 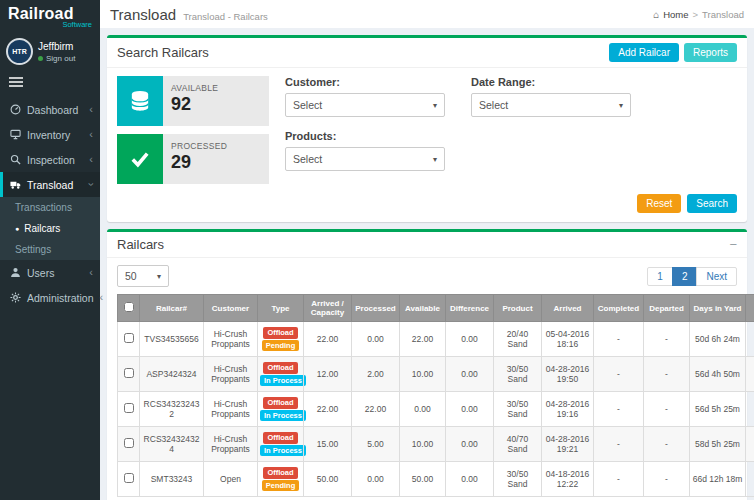 I want to click on processed-stat-body: PROCESSED 29, so click(x=199, y=159).